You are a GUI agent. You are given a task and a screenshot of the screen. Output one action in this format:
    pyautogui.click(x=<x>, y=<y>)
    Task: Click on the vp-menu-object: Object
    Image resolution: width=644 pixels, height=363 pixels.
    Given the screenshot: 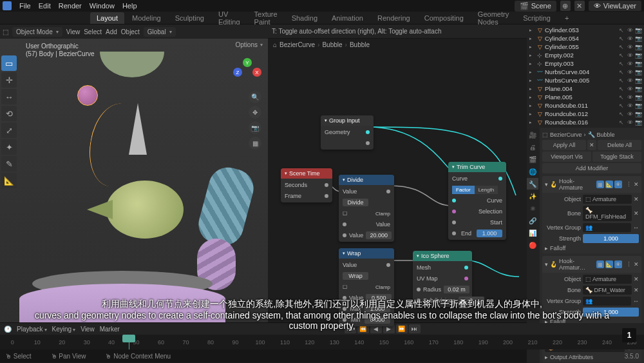 What is the action you would take?
    pyautogui.click(x=130, y=32)
    